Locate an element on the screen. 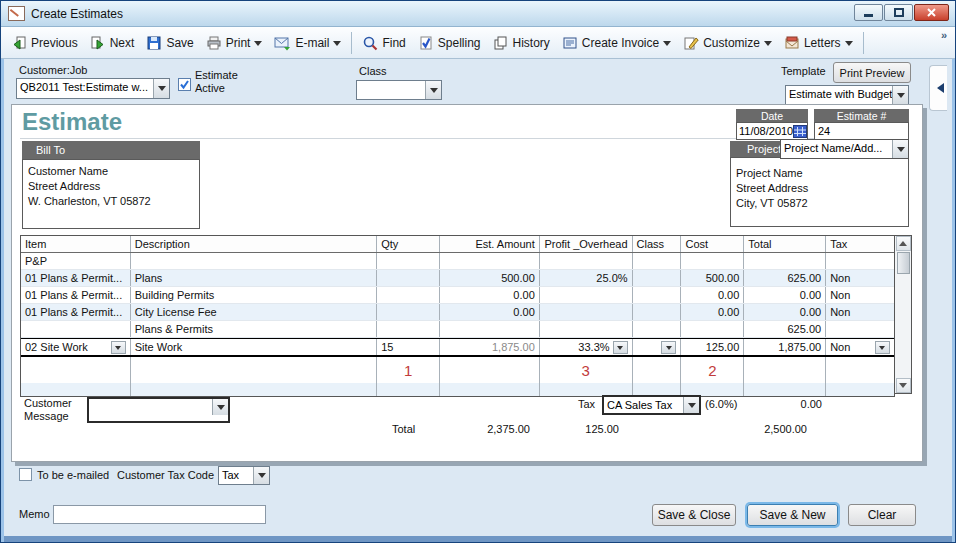 The width and height of the screenshot is (956, 543). minimize-button is located at coordinates (868, 12).